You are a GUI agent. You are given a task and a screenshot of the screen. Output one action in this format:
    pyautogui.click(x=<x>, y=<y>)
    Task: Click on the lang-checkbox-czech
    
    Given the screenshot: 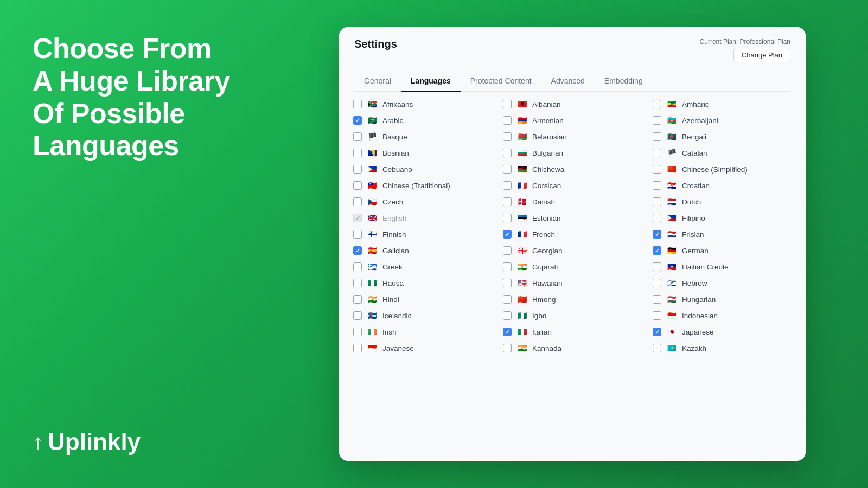 What is the action you would take?
    pyautogui.click(x=358, y=202)
    